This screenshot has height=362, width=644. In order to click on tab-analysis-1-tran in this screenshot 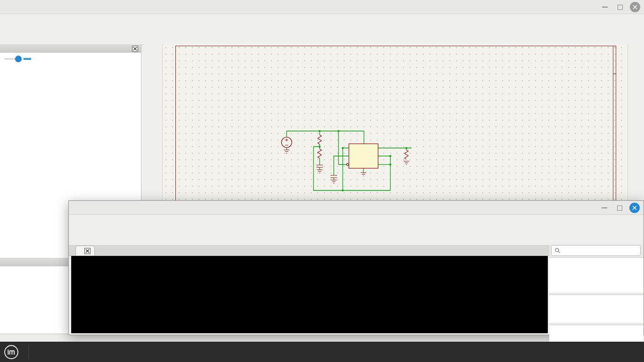, I will do `click(85, 251)`.